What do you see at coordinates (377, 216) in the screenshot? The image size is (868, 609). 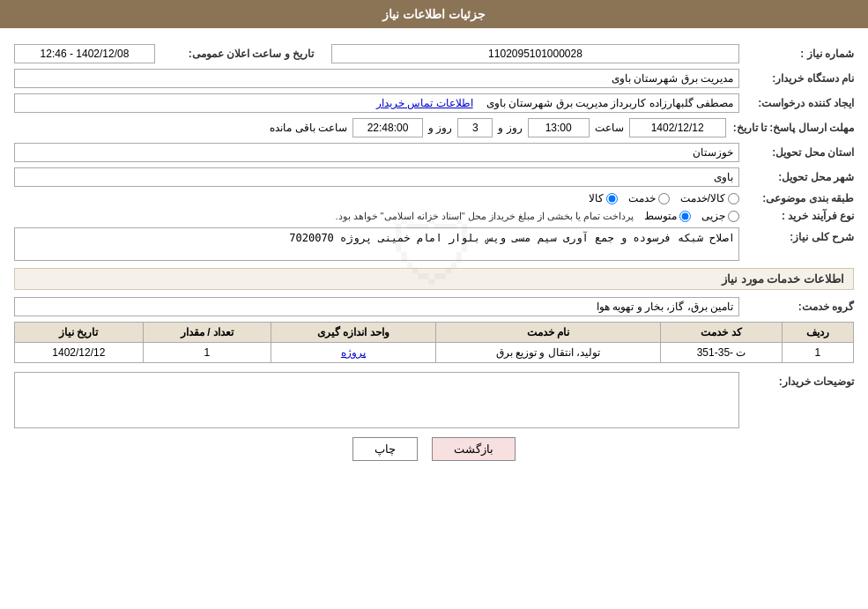 I see `purchase-type-group: جزیی متوسط پرداخت تمام یا بخشی از مبلغ خ…` at bounding box center [377, 216].